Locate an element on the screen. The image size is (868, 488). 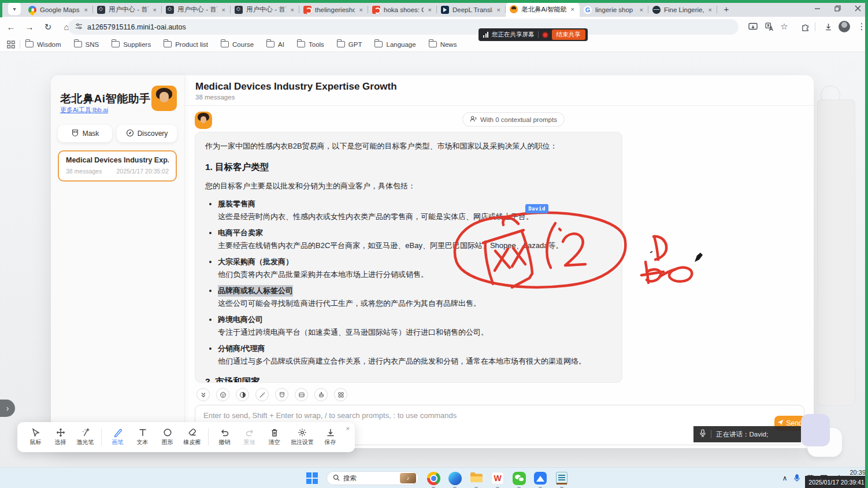
share-banner-text: 您正在共享屏幕 is located at coordinates (513, 35).